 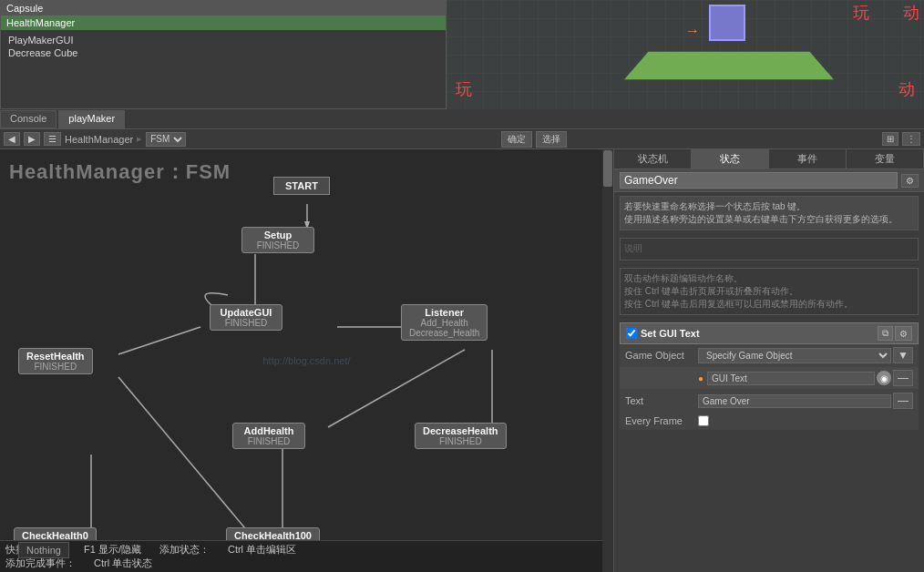 What do you see at coordinates (113, 550) in the screenshot?
I see `hint-show-hide: F1 显示/隐藏` at bounding box center [113, 550].